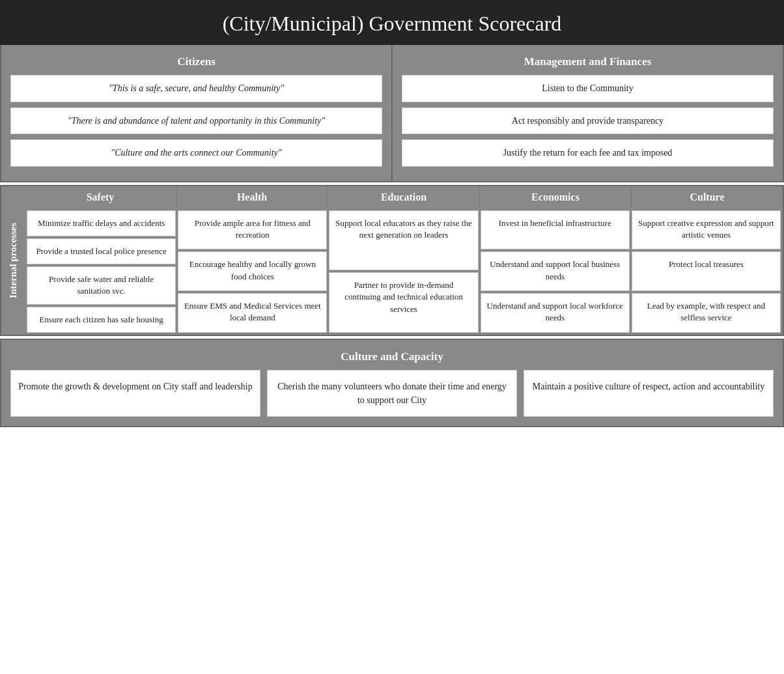 The image size is (784, 674). Describe the element at coordinates (555, 313) in the screenshot. I see `economics-cell-3: Understand and support local workforce n…` at that location.